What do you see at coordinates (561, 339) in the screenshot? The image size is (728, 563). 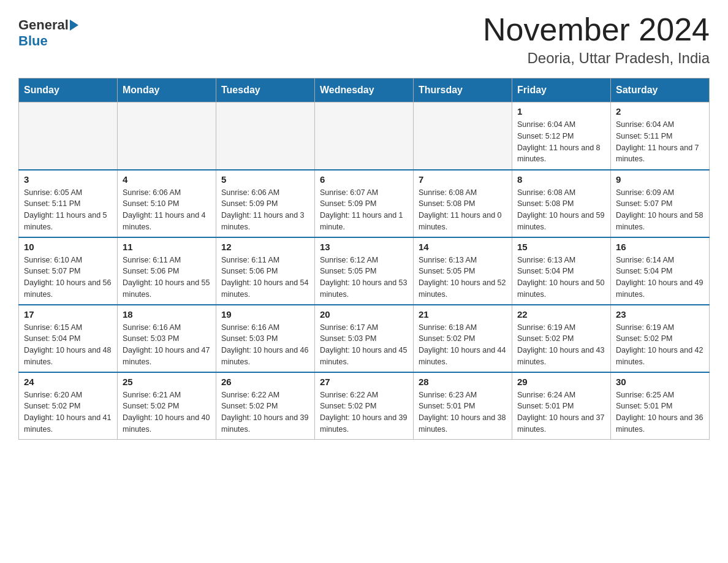 I see `table-row: 22Sunrise: 6:19 AMSunset: 5:02 PMDayligh…` at bounding box center [561, 339].